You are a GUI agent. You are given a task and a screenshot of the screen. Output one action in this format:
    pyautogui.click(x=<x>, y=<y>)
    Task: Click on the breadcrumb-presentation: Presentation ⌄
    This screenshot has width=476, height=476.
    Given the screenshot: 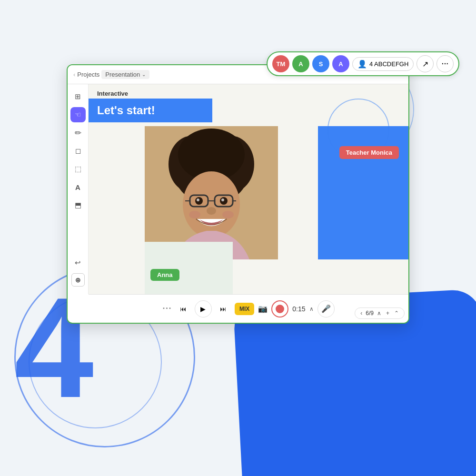 What is the action you would take?
    pyautogui.click(x=126, y=74)
    